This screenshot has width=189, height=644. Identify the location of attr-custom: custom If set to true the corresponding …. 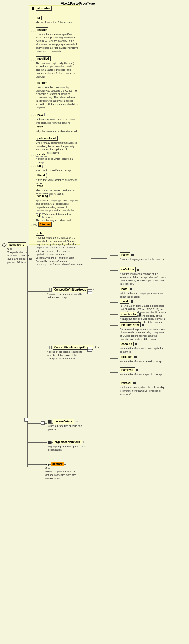
(57, 95).